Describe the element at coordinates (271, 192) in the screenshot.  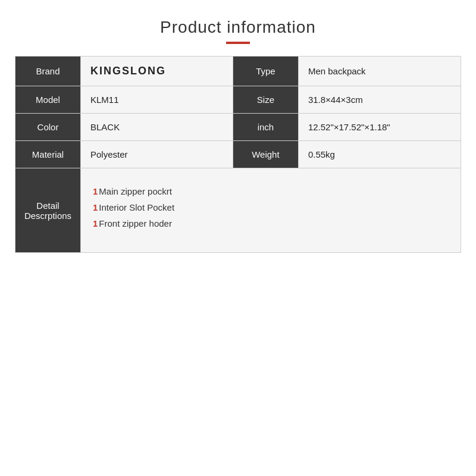
I see `detail-item: 1Main zipper pockrt` at that location.